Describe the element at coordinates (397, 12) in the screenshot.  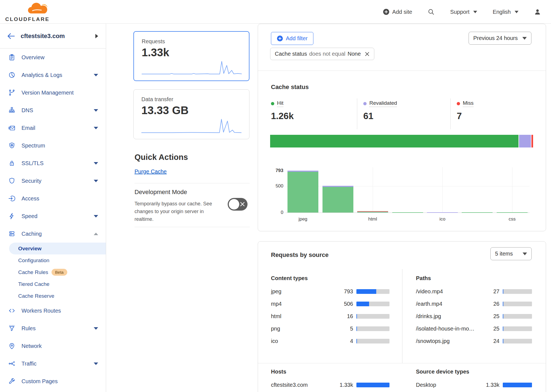
I see `add-site-button: Add site` at that location.